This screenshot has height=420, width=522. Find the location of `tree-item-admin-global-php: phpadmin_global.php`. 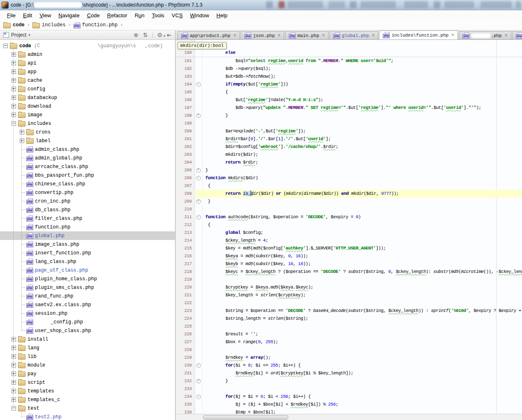

tree-item-admin-global-php: phpadmin_global.php is located at coordinates (87, 158).